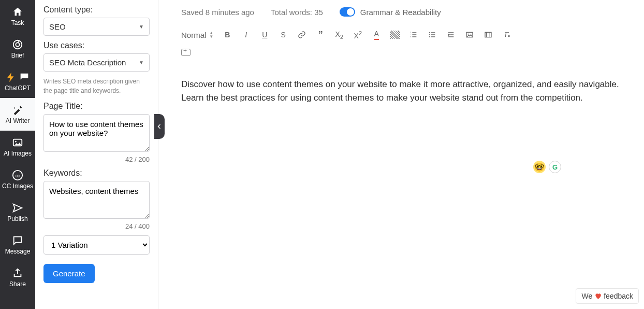  Describe the element at coordinates (401, 37) in the screenshot. I see `editor-toolbar: Normal ▲▼ B I U S ” X2 X2 A 123` at that location.